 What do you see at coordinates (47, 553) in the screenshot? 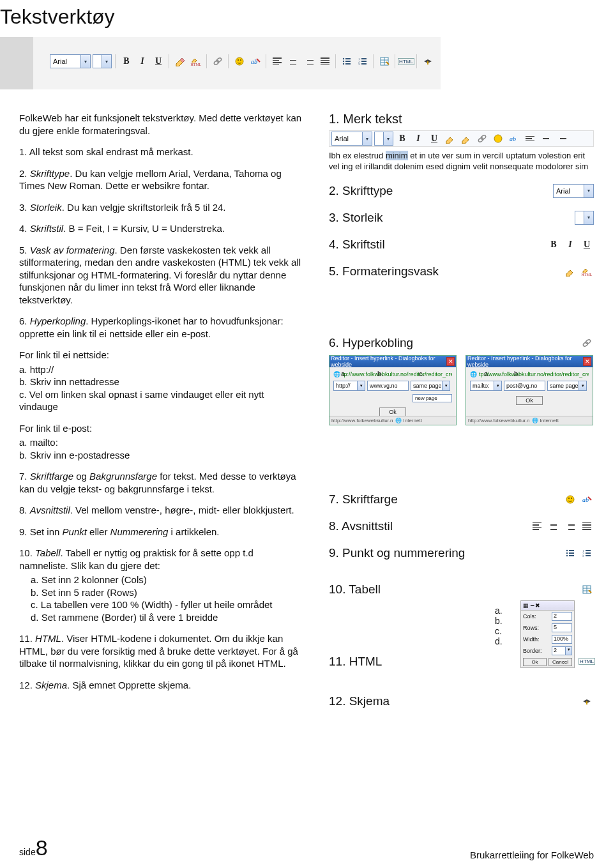
I see `p10-term: Tabell` at bounding box center [47, 553].